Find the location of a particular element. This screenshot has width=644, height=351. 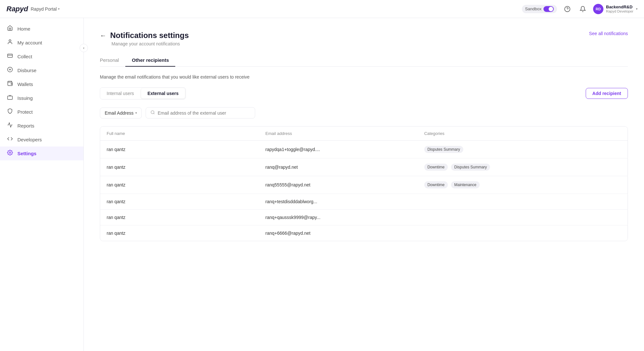

sidebar-nav: HomeMy accountCollectDisburseWalletsIssu… is located at coordinates (42, 91).